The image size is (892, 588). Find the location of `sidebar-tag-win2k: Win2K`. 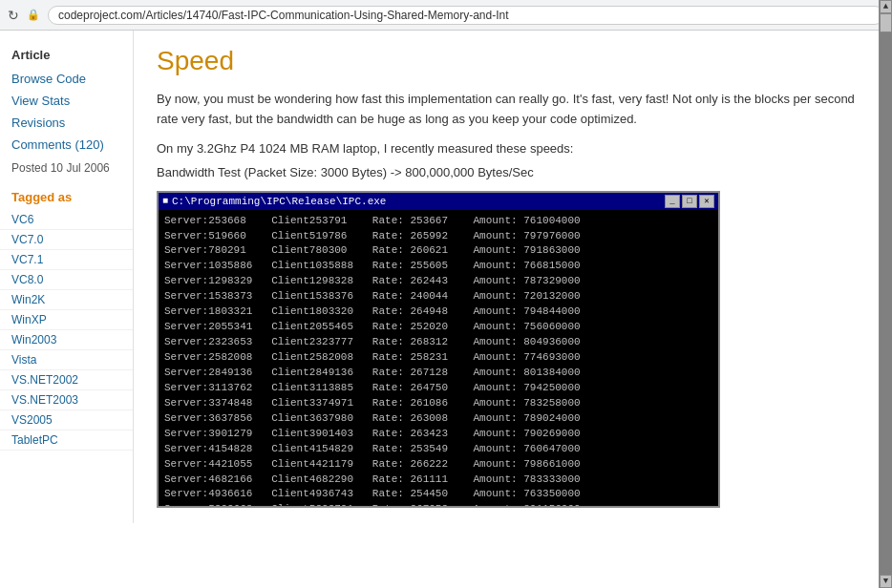

sidebar-tag-win2k: Win2K is located at coordinates (67, 300).